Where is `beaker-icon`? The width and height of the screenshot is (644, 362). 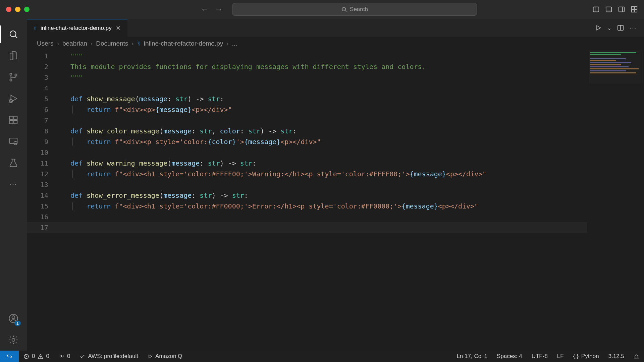
beaker-icon is located at coordinates (13, 163).